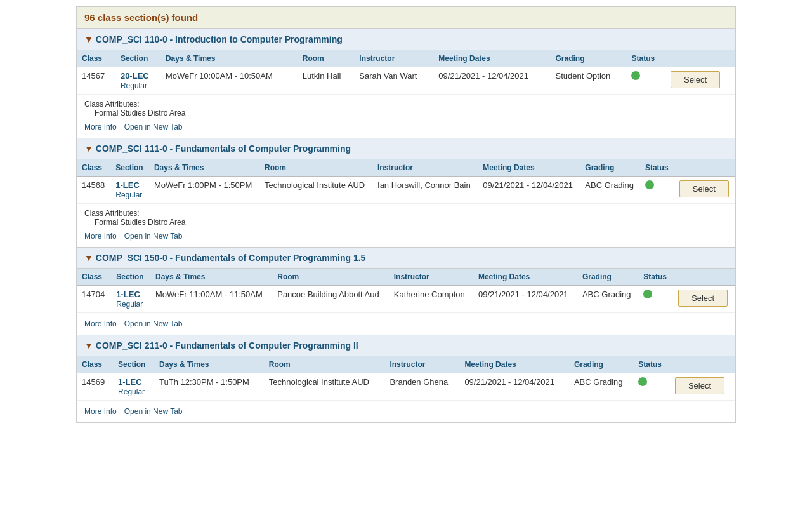 The width and height of the screenshot is (812, 508). Describe the element at coordinates (138, 76) in the screenshot. I see `section-link: 20-LEC` at that location.